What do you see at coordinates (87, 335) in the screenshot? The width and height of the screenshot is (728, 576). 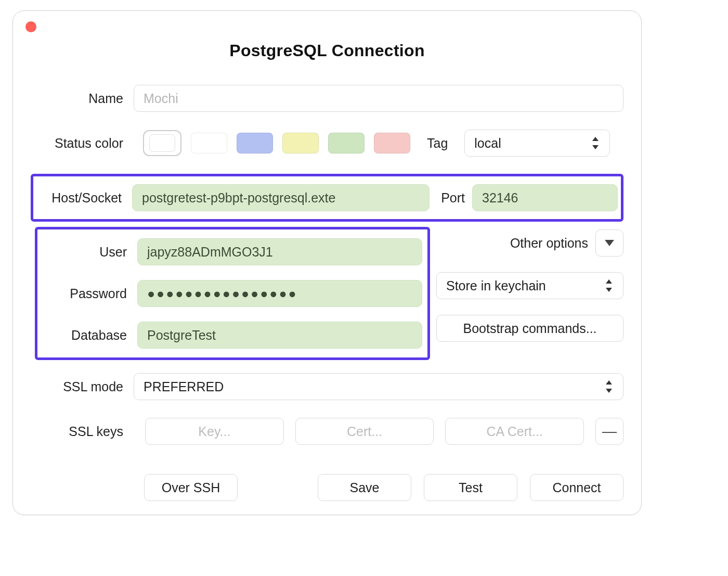 I see `database-label: Database` at bounding box center [87, 335].